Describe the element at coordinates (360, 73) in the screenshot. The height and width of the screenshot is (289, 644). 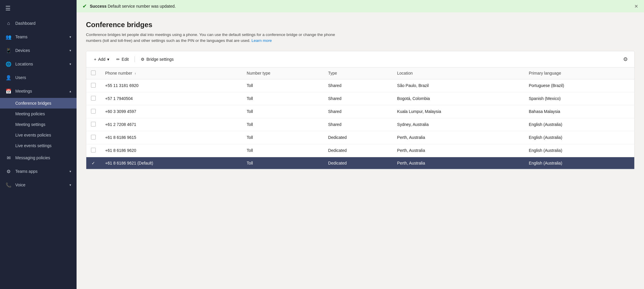
I see `table-header: Phone number ↑ Number type Type Location` at that location.